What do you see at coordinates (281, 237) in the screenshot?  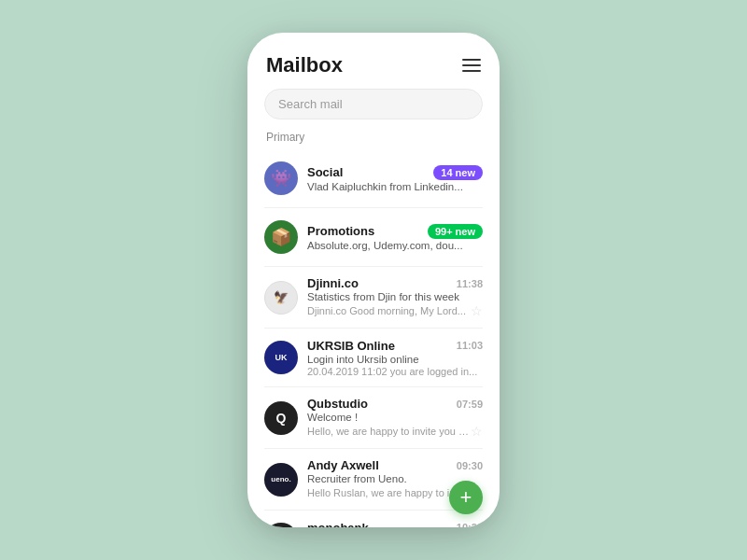 I see `avatar: 📦` at bounding box center [281, 237].